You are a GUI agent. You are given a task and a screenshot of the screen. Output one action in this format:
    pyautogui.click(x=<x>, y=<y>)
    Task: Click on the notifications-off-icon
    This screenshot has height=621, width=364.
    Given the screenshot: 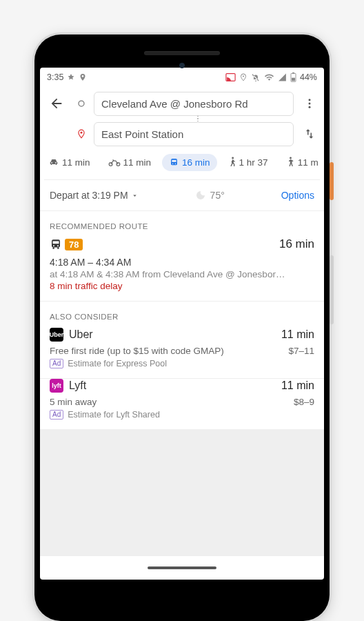 What is the action you would take?
    pyautogui.click(x=256, y=77)
    